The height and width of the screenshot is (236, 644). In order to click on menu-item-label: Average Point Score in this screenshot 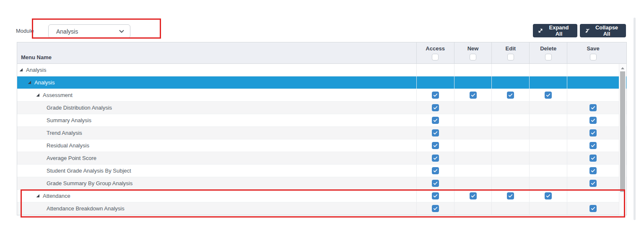, I will do `click(71, 158)`.